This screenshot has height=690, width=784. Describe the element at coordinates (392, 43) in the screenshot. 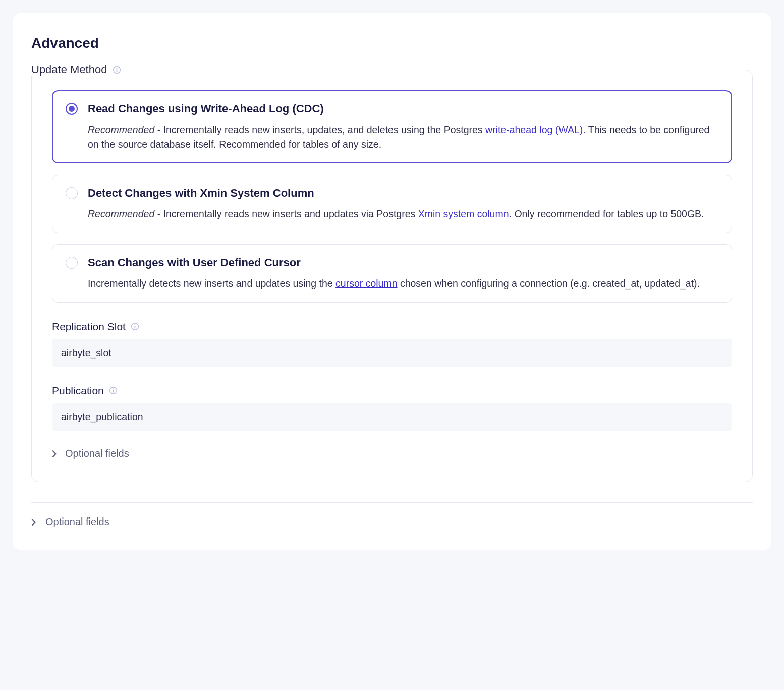

I see `section-title: Advanced` at that location.